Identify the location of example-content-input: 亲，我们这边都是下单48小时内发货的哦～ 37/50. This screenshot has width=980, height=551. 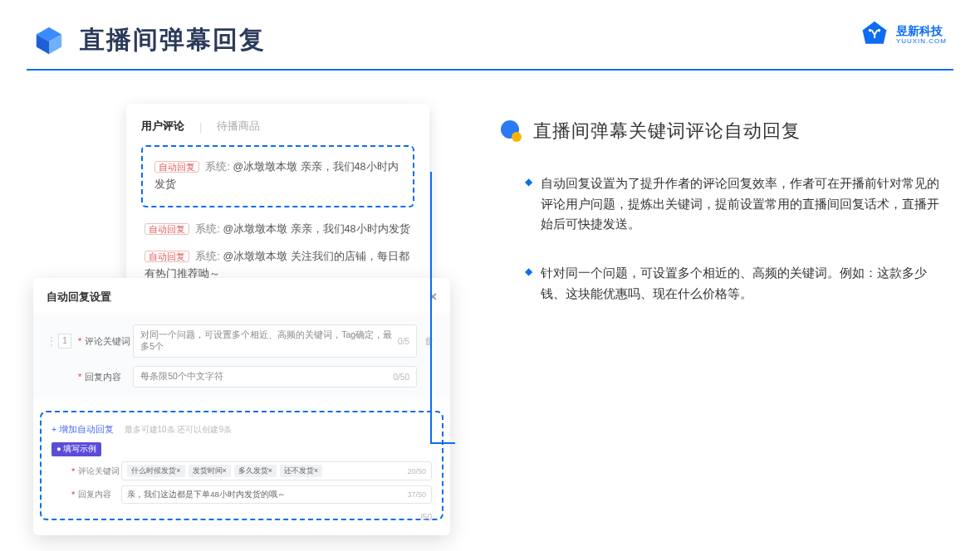
(277, 495).